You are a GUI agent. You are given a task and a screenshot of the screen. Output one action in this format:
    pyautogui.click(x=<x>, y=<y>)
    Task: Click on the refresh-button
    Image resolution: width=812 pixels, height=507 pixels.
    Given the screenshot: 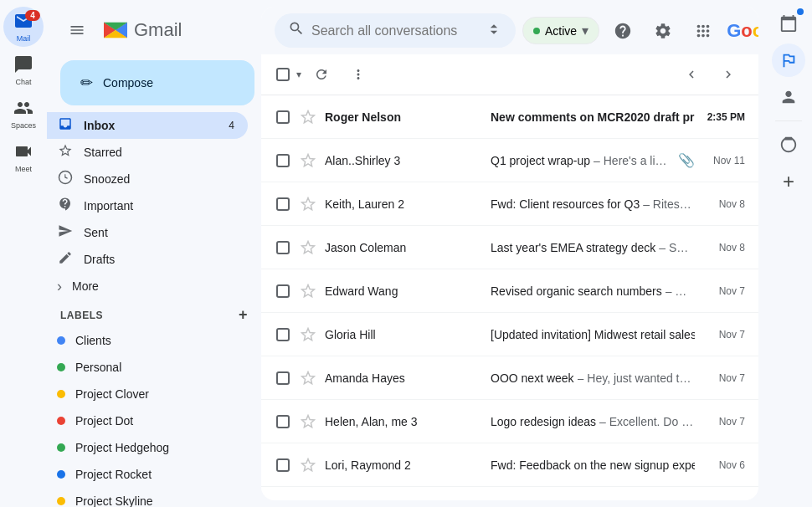 What is the action you would take?
    pyautogui.click(x=321, y=74)
    